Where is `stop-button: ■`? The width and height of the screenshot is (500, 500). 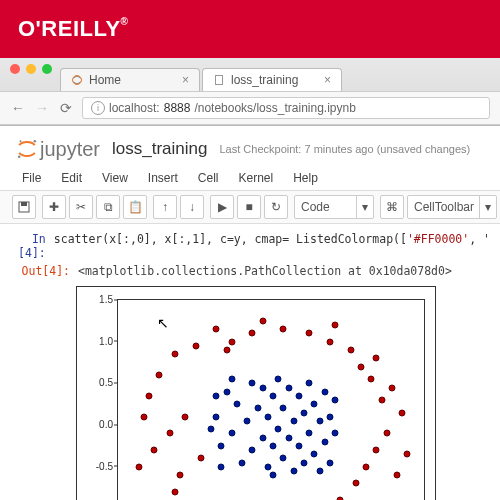 stop-button: ■ is located at coordinates (249, 207).